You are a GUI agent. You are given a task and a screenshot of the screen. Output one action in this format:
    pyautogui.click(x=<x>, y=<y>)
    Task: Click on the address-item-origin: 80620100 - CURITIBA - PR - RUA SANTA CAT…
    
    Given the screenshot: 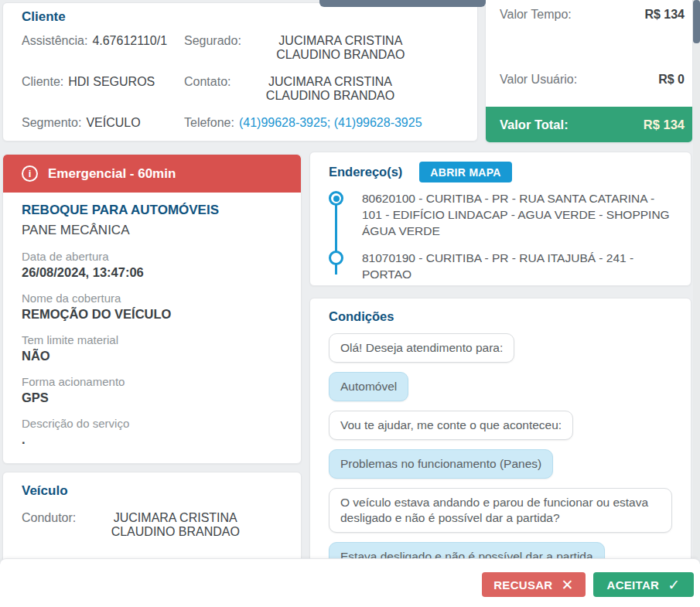 What is the action you would take?
    pyautogui.click(x=500, y=215)
    